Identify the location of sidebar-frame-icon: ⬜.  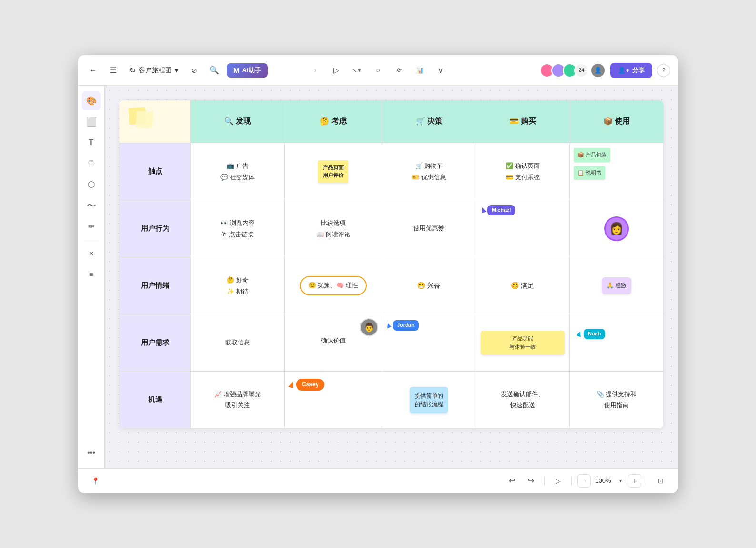
(91, 122).